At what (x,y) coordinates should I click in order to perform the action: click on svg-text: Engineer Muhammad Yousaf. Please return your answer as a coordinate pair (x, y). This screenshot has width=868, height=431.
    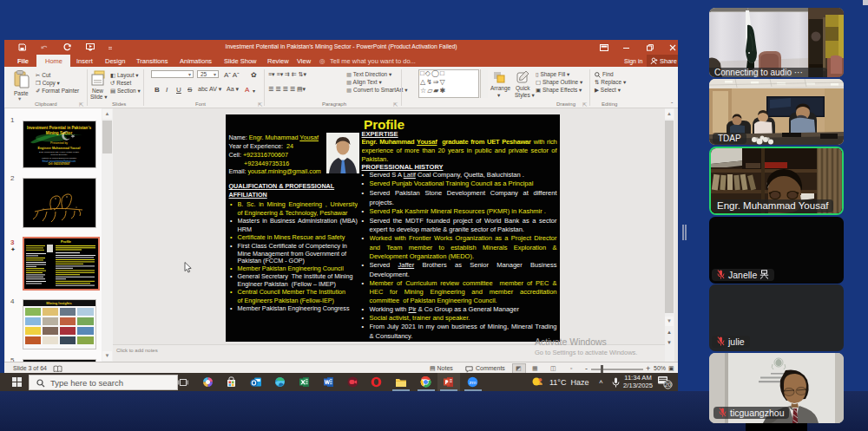
    Looking at the image, I should click on (60, 148).